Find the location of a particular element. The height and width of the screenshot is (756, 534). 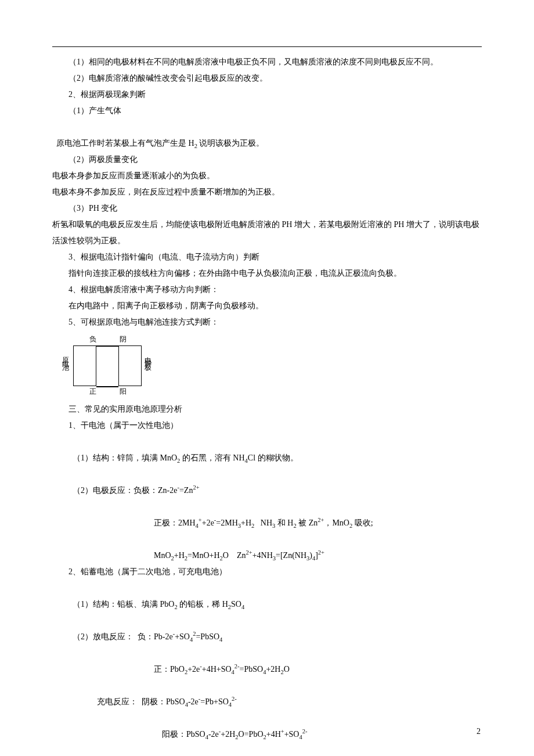

text: MnO is located at coordinates (163, 555).